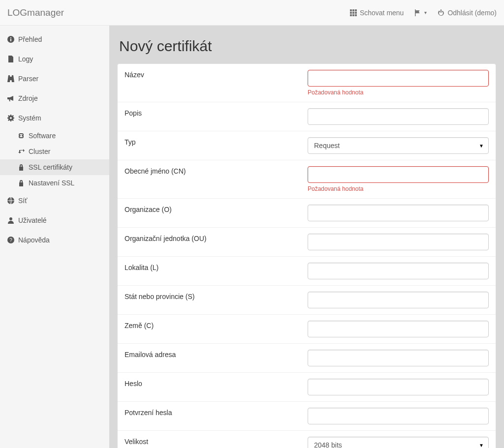  What do you see at coordinates (55, 151) in the screenshot?
I see `sidebar-sub-cluster: Cluster` at bounding box center [55, 151].